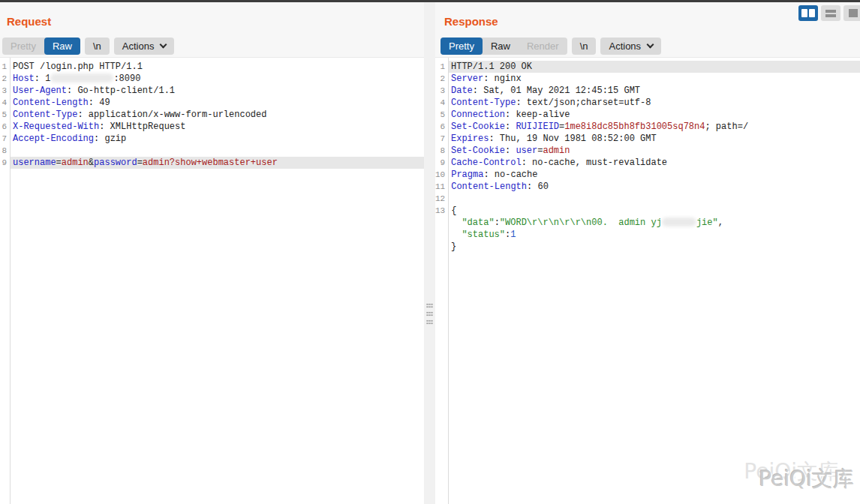 This screenshot has width=860, height=504. I want to click on editor-line: 9username=admin&password=admin?show+webm…, so click(212, 163).